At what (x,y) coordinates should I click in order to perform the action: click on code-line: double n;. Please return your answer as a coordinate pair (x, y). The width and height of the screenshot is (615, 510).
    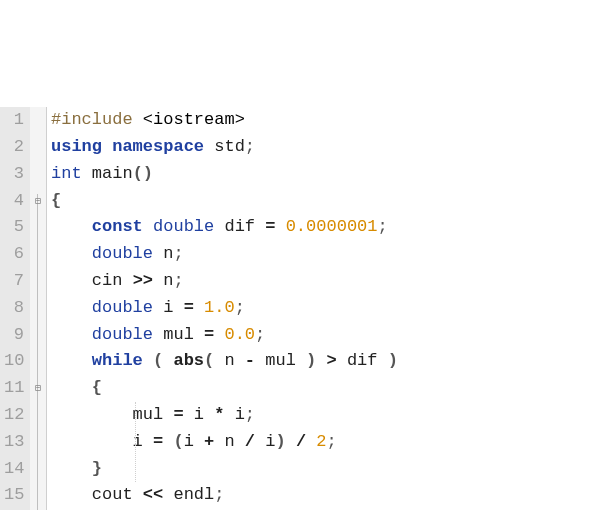
    Looking at the image, I should click on (224, 254).